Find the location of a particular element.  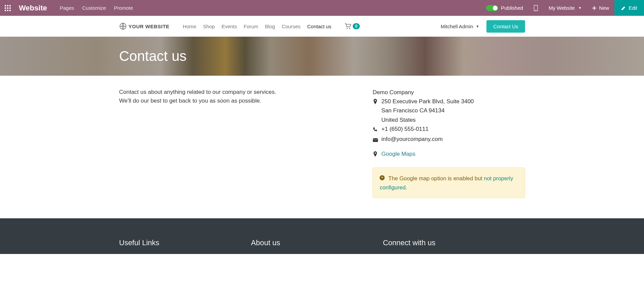

edit-button: Edit is located at coordinates (629, 8).